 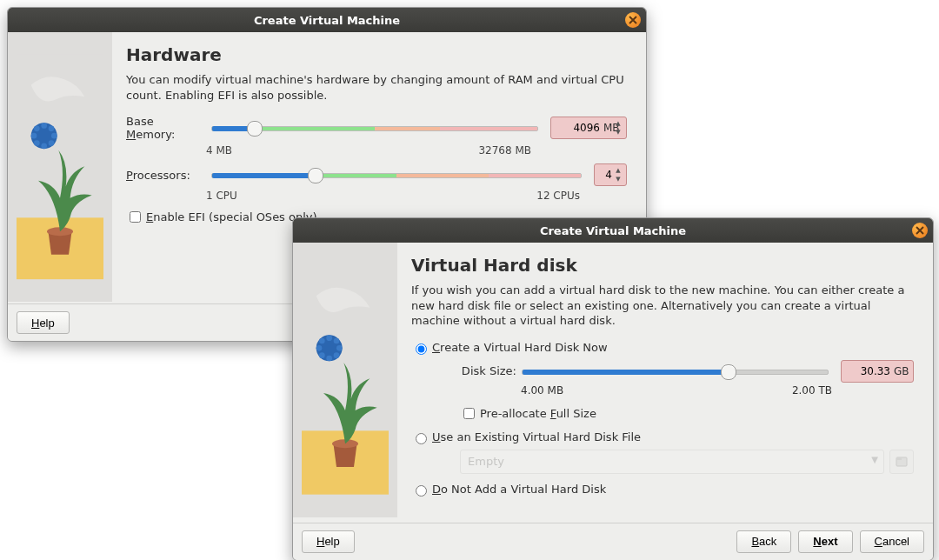 What do you see at coordinates (763, 542) in the screenshot?
I see `back-button: Back` at bounding box center [763, 542].